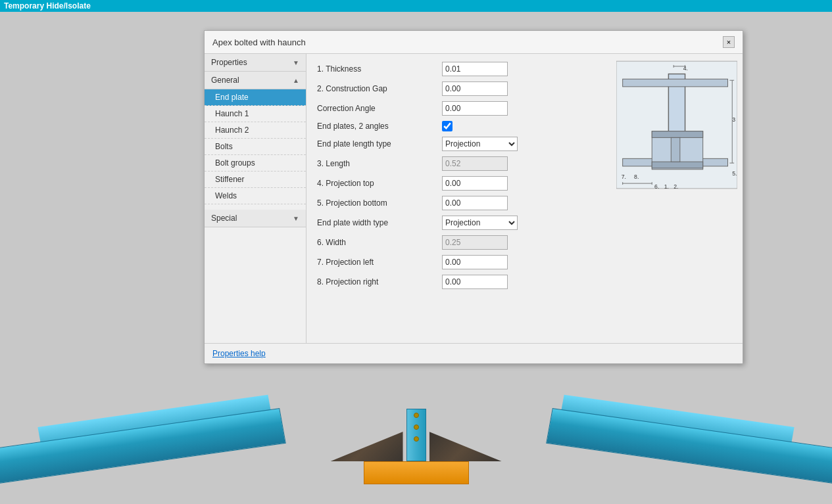 The width and height of the screenshot is (832, 504). I want to click on row-width: 6. Width, so click(459, 242).